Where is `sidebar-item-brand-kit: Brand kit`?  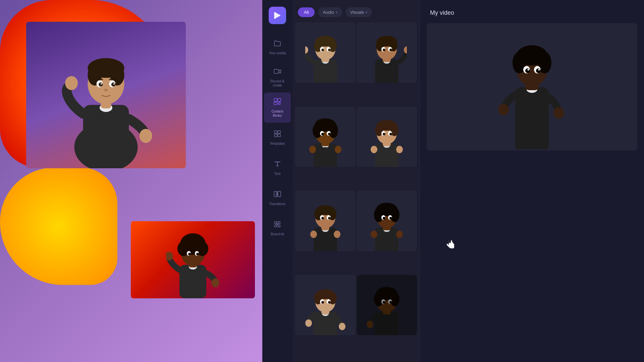
sidebar-item-brand-kit: Brand kit is located at coordinates (277, 228).